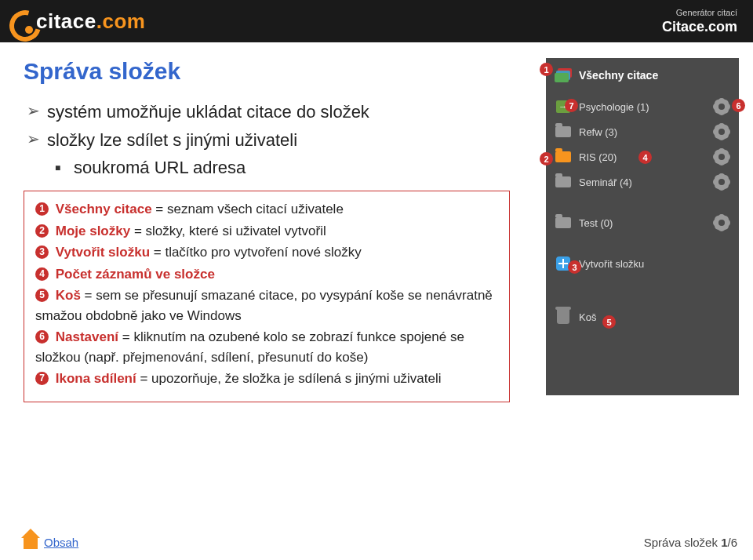 The height and width of the screenshot is (560, 753). Describe the element at coordinates (563, 75) in the screenshot. I see `folder-stack-icon` at that location.